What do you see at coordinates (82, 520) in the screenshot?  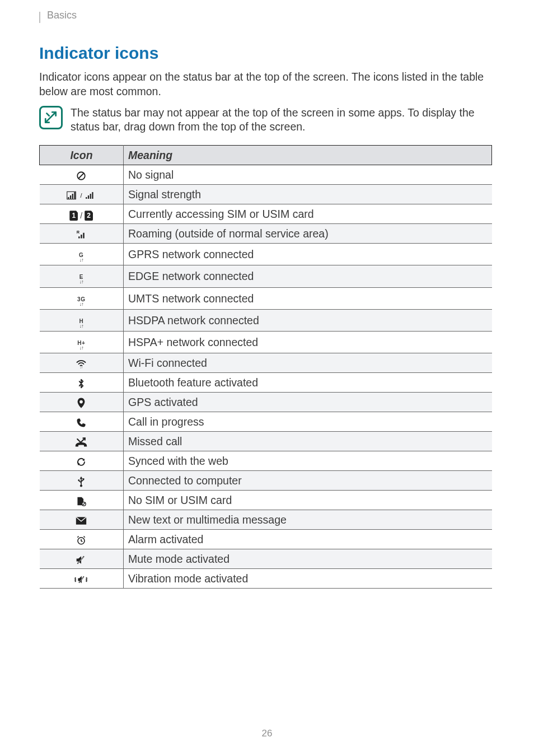 I see `message-icon` at bounding box center [82, 520].